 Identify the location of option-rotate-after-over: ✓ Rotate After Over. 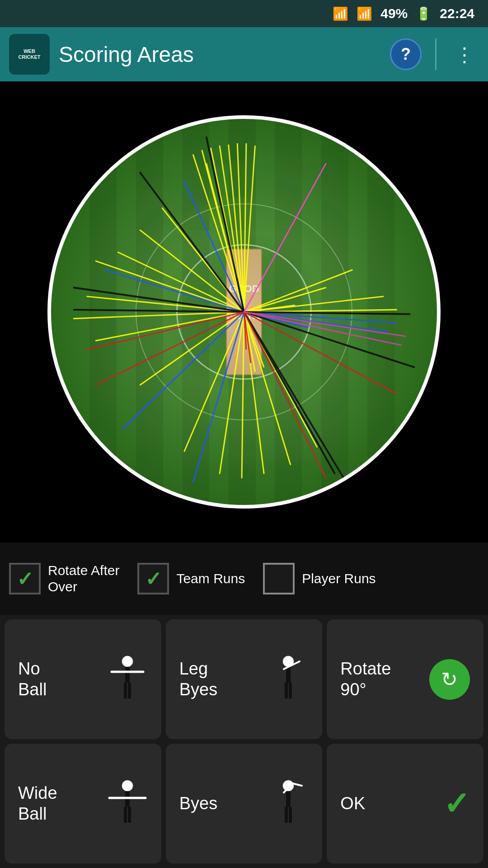
(64, 579).